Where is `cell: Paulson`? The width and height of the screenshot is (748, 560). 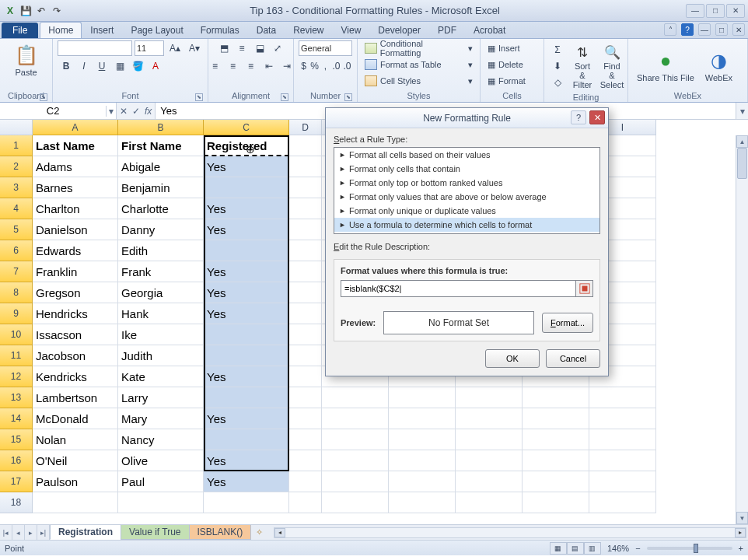
cell: Paulson is located at coordinates (75, 482).